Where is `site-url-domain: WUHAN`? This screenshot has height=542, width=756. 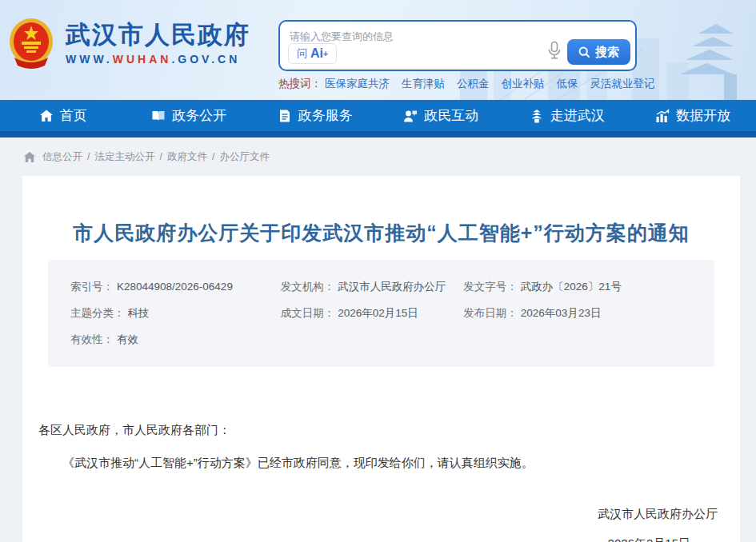 site-url-domain: WUHAN is located at coordinates (142, 59).